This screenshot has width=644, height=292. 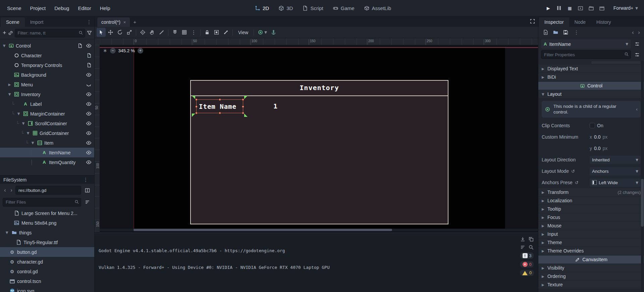 What do you see at coordinates (548, 8) in the screenshot?
I see `play-button: ▶` at bounding box center [548, 8].